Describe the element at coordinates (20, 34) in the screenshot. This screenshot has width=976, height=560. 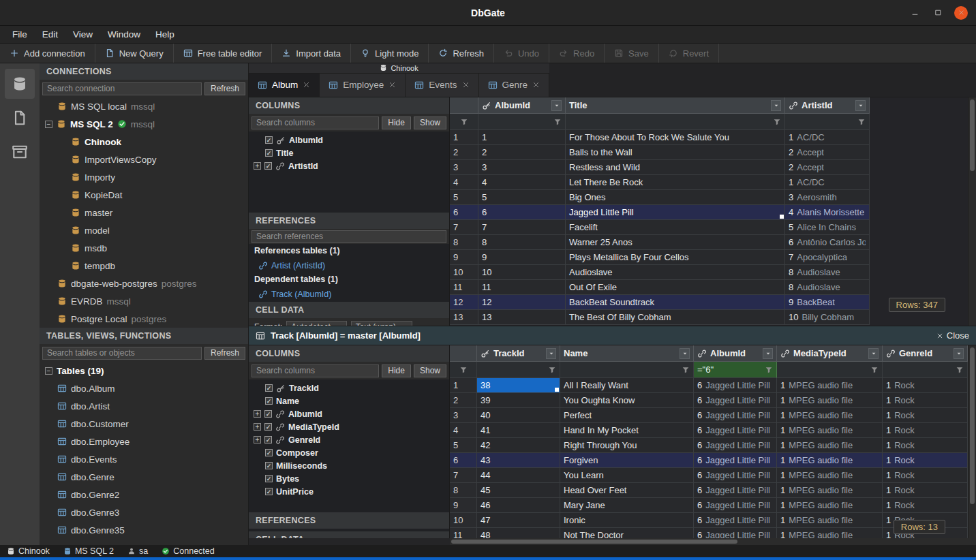
I see `menu-file: File` at that location.